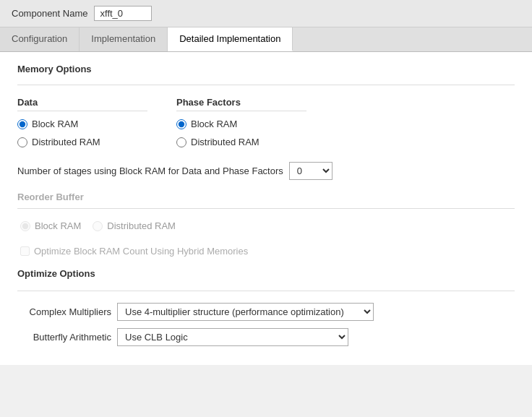 Image resolution: width=532 pixels, height=417 pixels. What do you see at coordinates (266, 85) in the screenshot?
I see `memory-options-divider` at bounding box center [266, 85].